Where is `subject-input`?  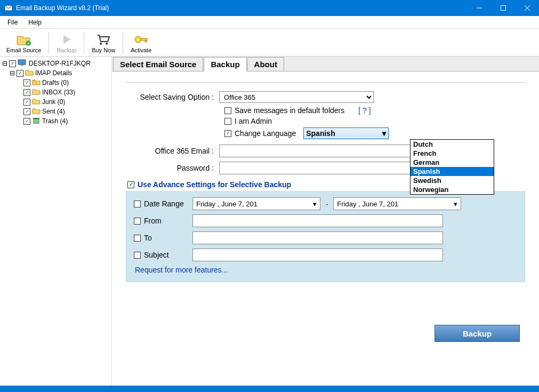 subject-input is located at coordinates (318, 255).